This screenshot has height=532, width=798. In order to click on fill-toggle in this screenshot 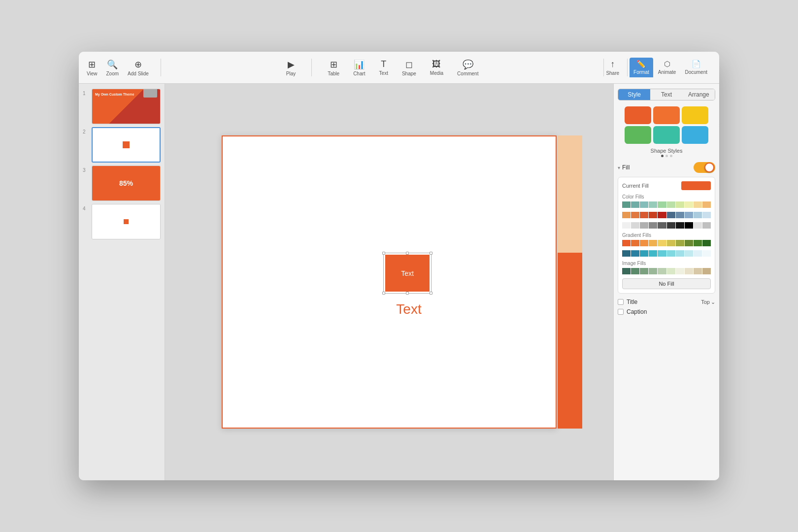, I will do `click(704, 167)`.